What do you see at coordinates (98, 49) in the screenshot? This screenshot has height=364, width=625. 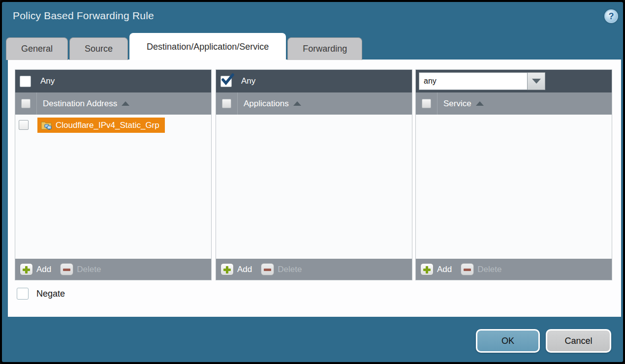 I see `tab-source: Source` at bounding box center [98, 49].